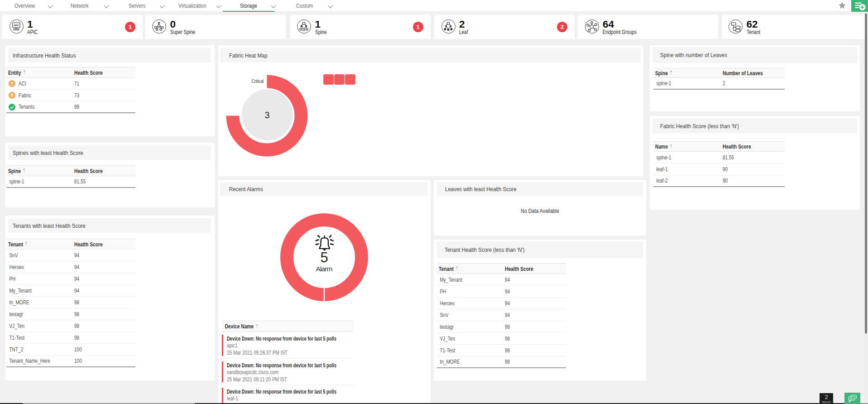  Describe the element at coordinates (324, 257) in the screenshot. I see `svg-text: 5` at that location.